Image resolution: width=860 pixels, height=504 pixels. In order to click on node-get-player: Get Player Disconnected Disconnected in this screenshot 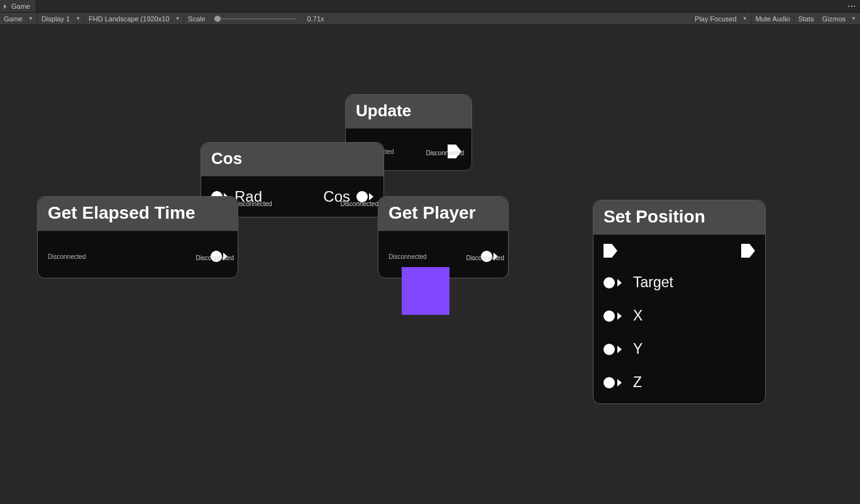, I will do `click(443, 238)`.